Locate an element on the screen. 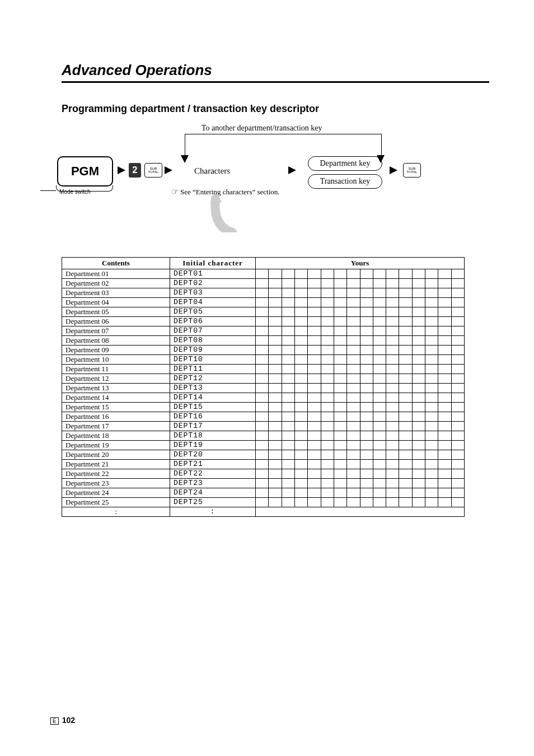  cell-contents: Department 01 is located at coordinates (116, 274).